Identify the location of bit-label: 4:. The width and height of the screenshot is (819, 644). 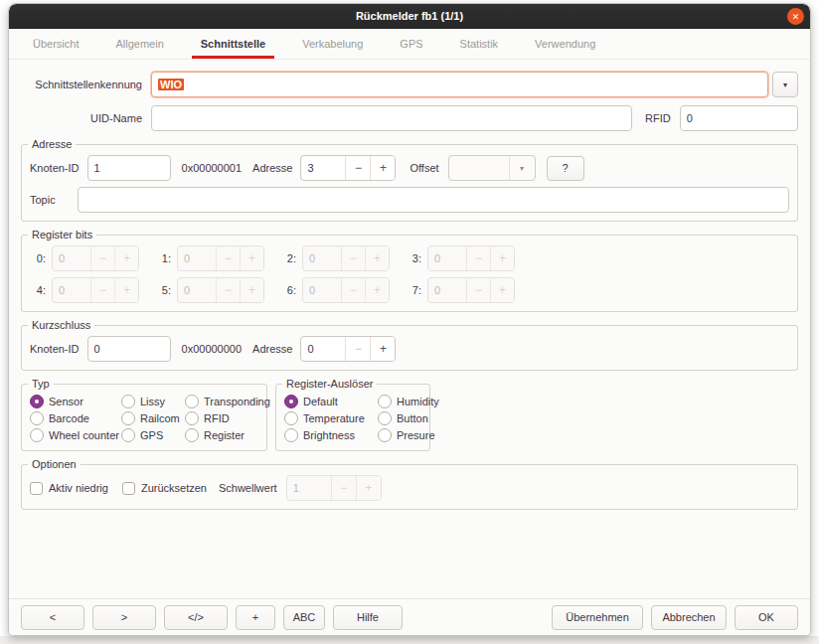
(38, 290).